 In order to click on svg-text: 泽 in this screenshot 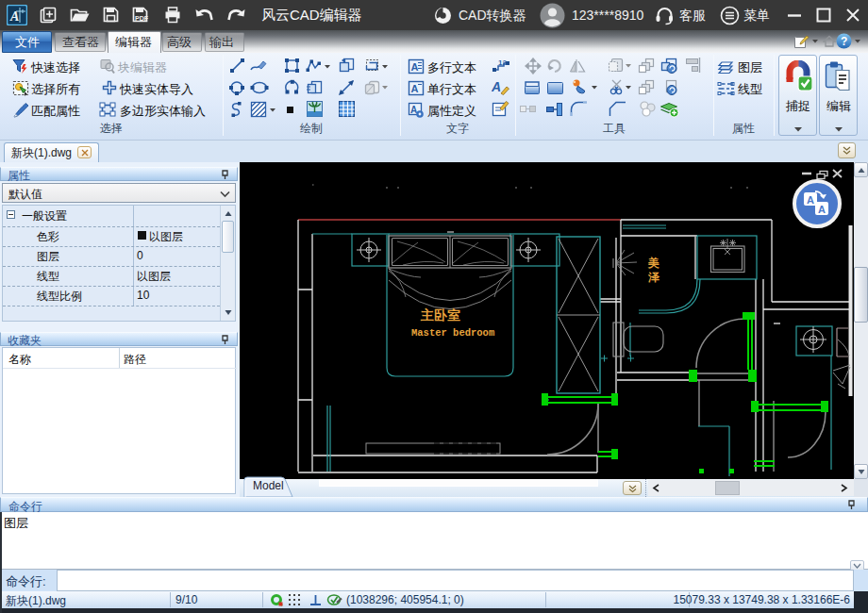, I will do `click(654, 278)`.